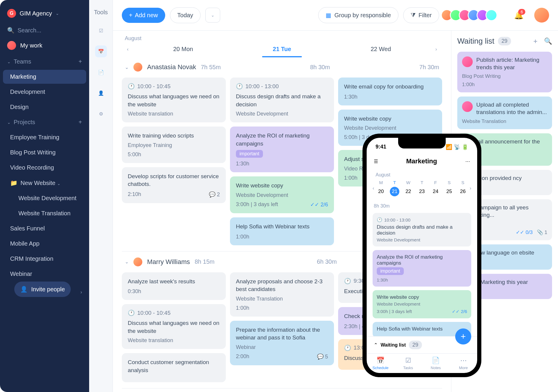  What do you see at coordinates (282, 186) in the screenshot?
I see `task-title: Write website copy` at bounding box center [282, 186].